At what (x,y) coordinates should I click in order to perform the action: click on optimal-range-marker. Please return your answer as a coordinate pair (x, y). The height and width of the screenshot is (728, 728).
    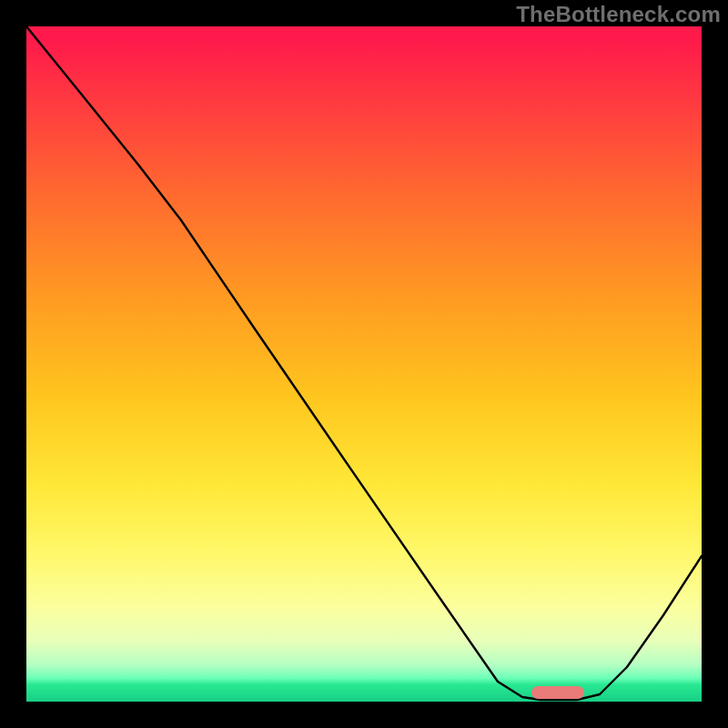
    Looking at the image, I should click on (558, 693).